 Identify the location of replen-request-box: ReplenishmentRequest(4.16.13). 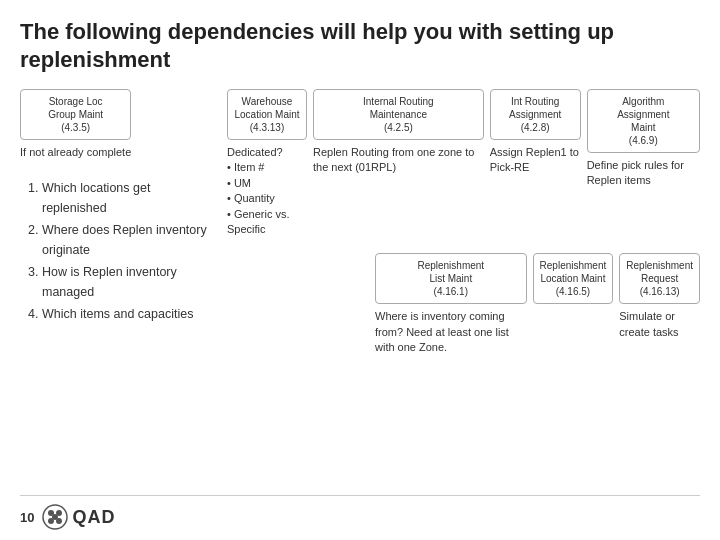
(660, 278).